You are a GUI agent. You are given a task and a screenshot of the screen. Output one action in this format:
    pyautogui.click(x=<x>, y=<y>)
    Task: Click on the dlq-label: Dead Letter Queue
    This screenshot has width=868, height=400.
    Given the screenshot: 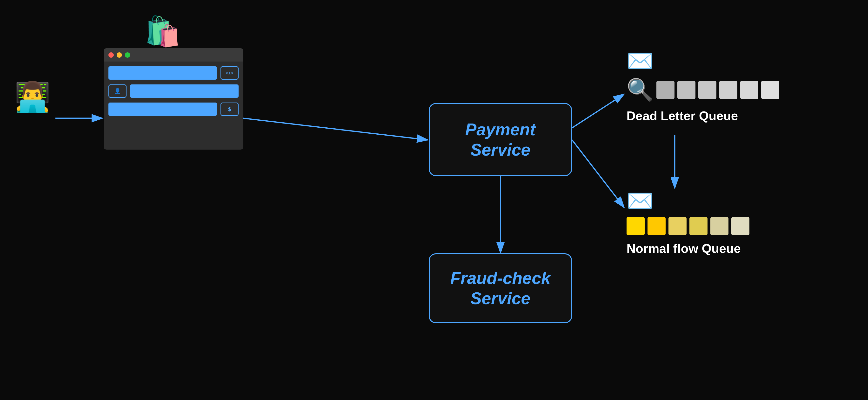 What is the action you would take?
    pyautogui.click(x=682, y=116)
    